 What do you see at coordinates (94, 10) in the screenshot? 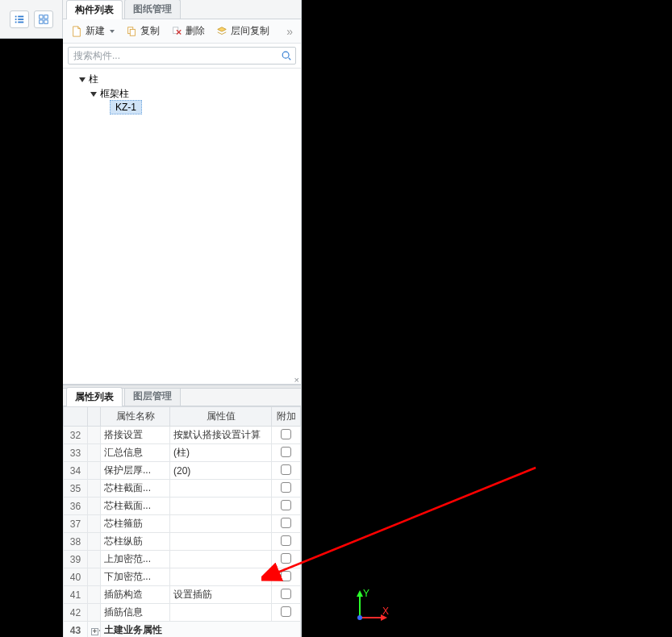
I see `tab-components: 构件列表` at bounding box center [94, 10].